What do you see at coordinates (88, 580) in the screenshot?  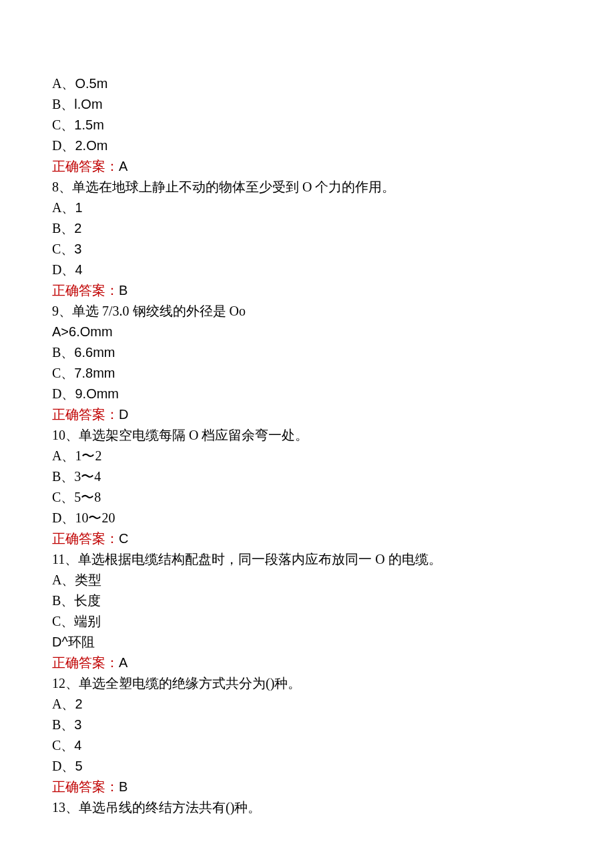 I see `option-text: 类型` at bounding box center [88, 580].